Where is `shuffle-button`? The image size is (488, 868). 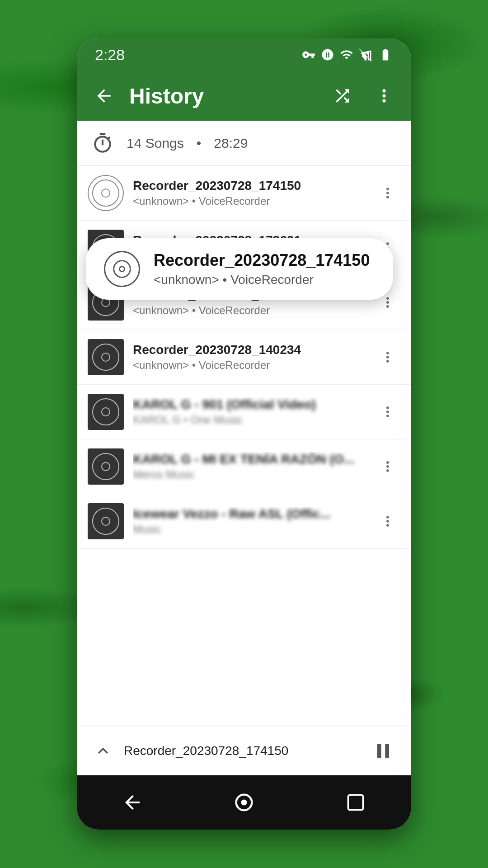
shuffle-button is located at coordinates (343, 96).